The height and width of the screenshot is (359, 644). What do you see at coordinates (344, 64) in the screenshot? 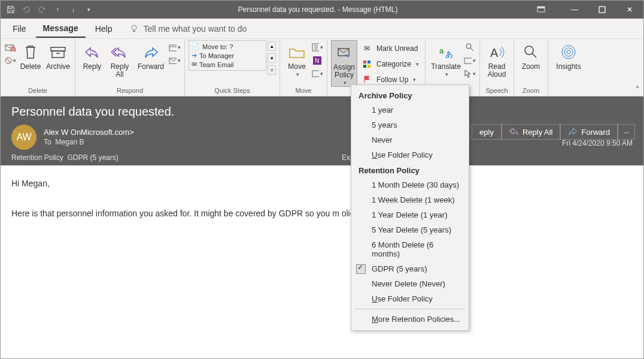
I see `assign-policy-button: Assign Policy` at bounding box center [344, 64].